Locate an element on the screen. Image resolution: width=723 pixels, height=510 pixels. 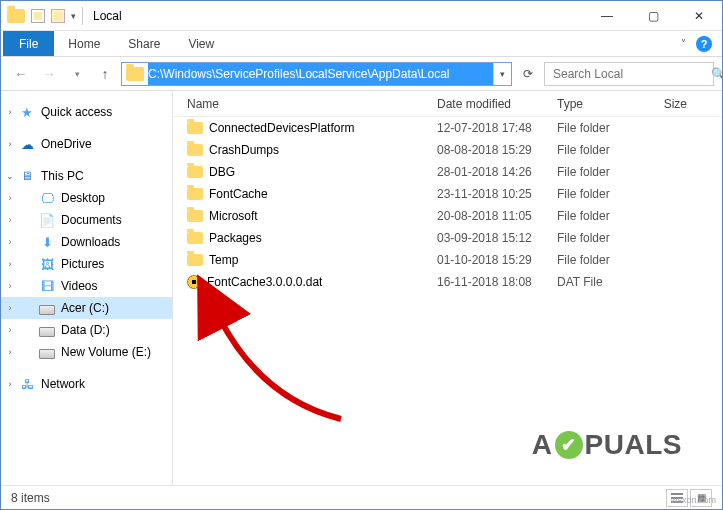
chevron-down-icon: ⌄ is located at coordinates (10, 176).